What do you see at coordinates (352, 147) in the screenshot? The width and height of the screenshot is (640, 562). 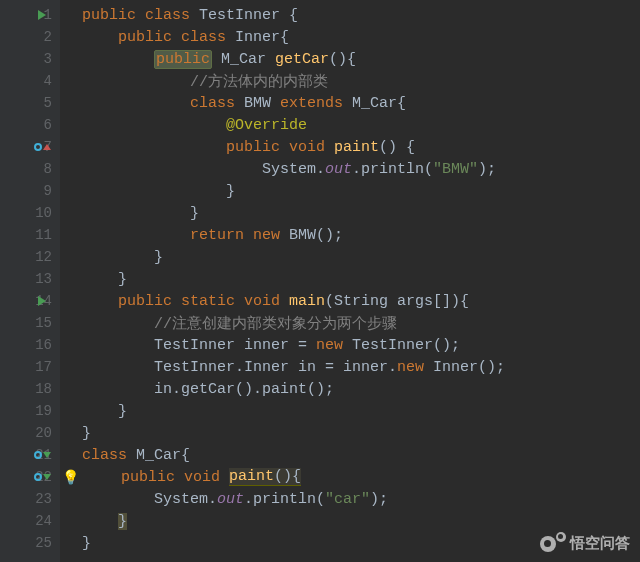 I see `code-line: public void paint() {` at bounding box center [352, 147].